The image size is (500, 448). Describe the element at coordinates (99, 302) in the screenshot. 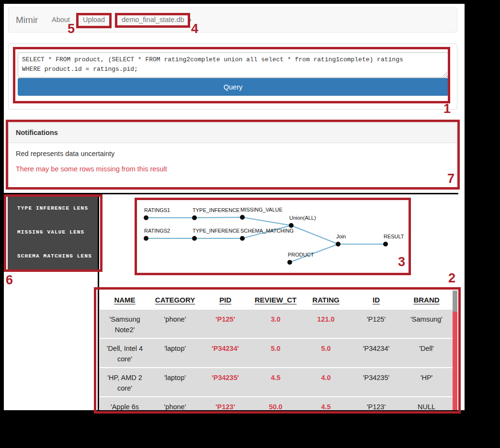

I see `vertical-divider` at that location.